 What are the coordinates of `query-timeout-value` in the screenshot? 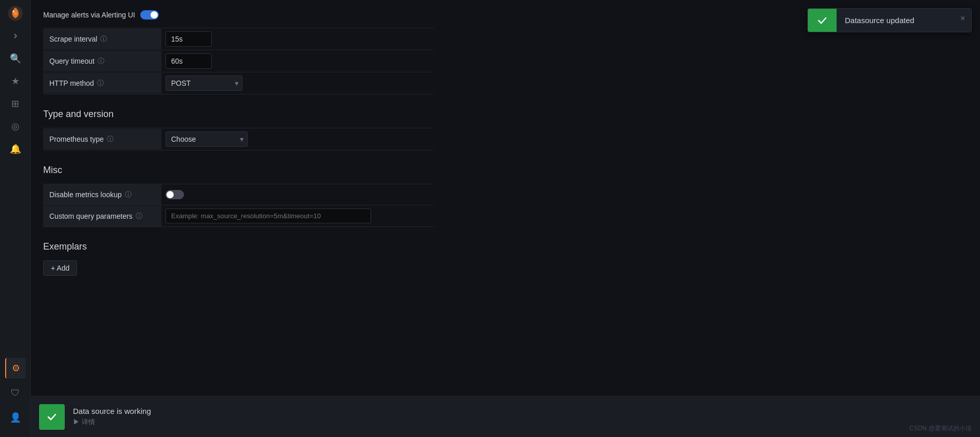 It's located at (298, 61).